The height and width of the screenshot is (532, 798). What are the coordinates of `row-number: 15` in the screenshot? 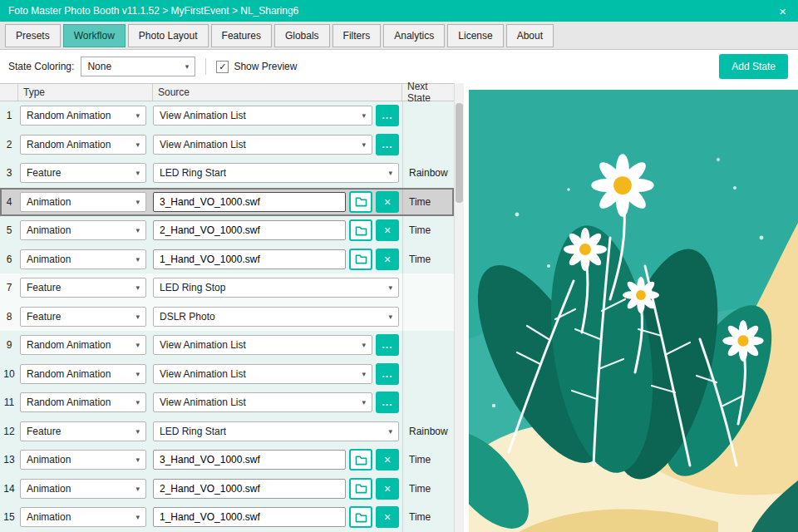 It's located at (9, 517).